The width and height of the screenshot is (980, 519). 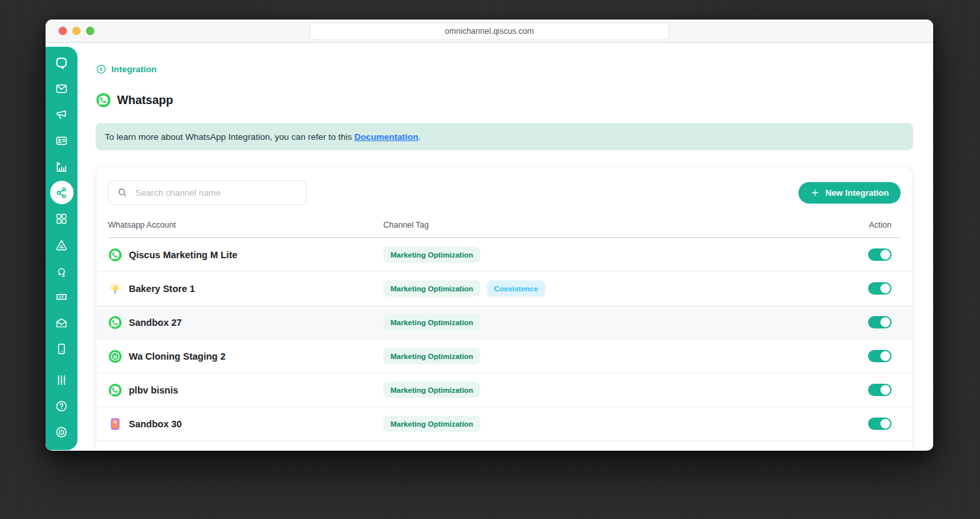 I want to click on ticketing-icon, so click(x=61, y=297).